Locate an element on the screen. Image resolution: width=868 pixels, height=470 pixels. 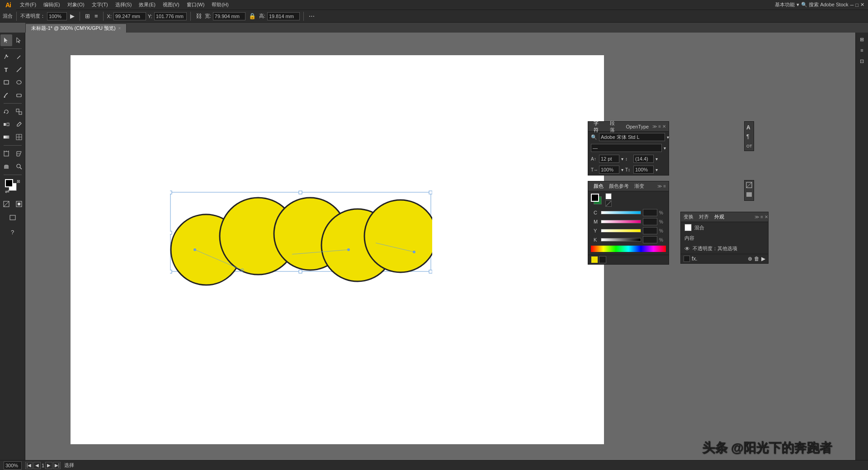
m-bar is located at coordinates (621, 222).